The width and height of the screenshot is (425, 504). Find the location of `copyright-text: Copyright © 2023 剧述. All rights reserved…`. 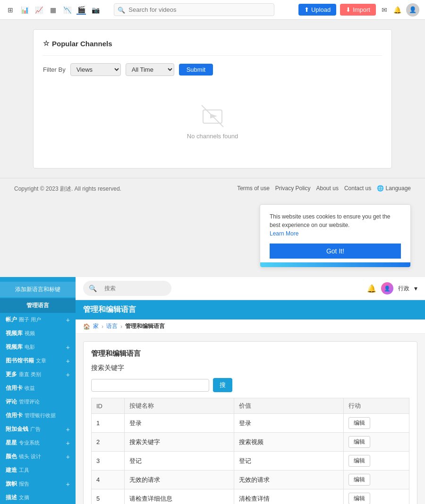

copyright-text: Copyright © 2023 剧述. All rights reserved… is located at coordinates (68, 189).